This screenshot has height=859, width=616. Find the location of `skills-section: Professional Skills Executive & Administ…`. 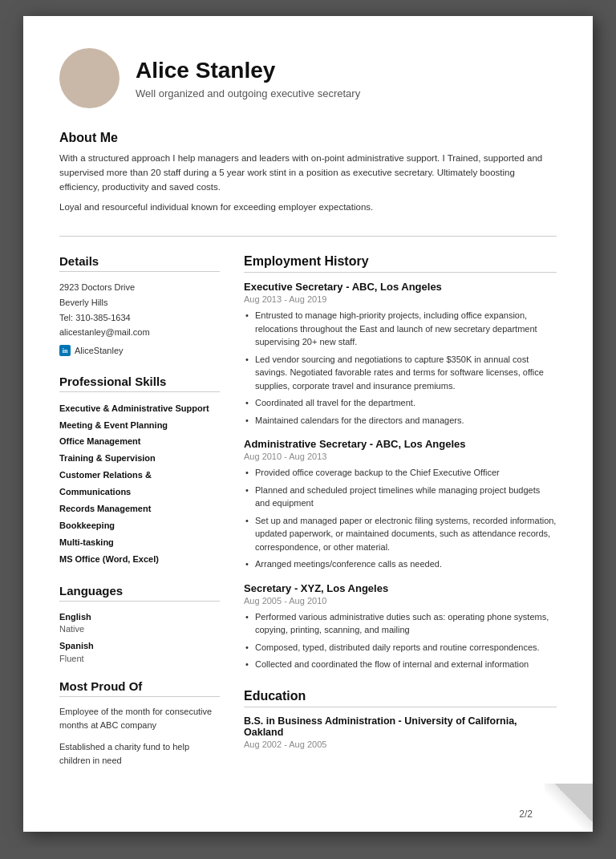

skills-section: Professional Skills Executive & Administ… is located at coordinates (140, 472).